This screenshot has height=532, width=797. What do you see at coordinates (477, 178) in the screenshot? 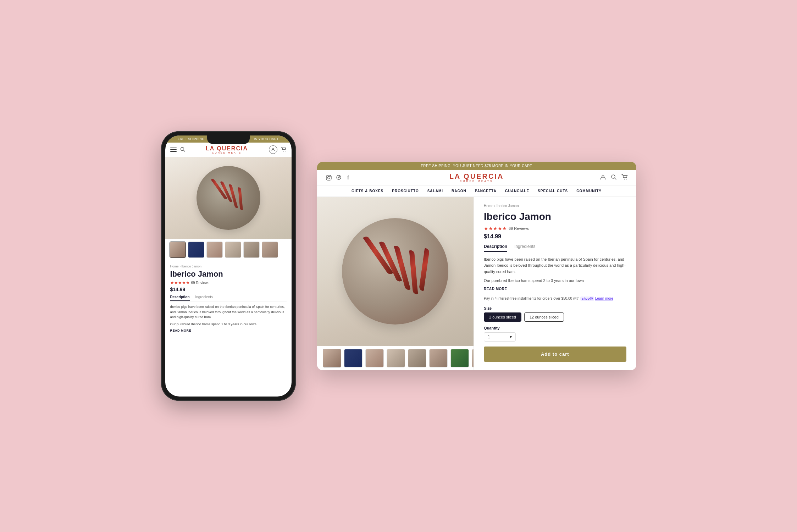
I see `desktop-header: P f LA QUERCIA CURED MEATS` at bounding box center [477, 178].